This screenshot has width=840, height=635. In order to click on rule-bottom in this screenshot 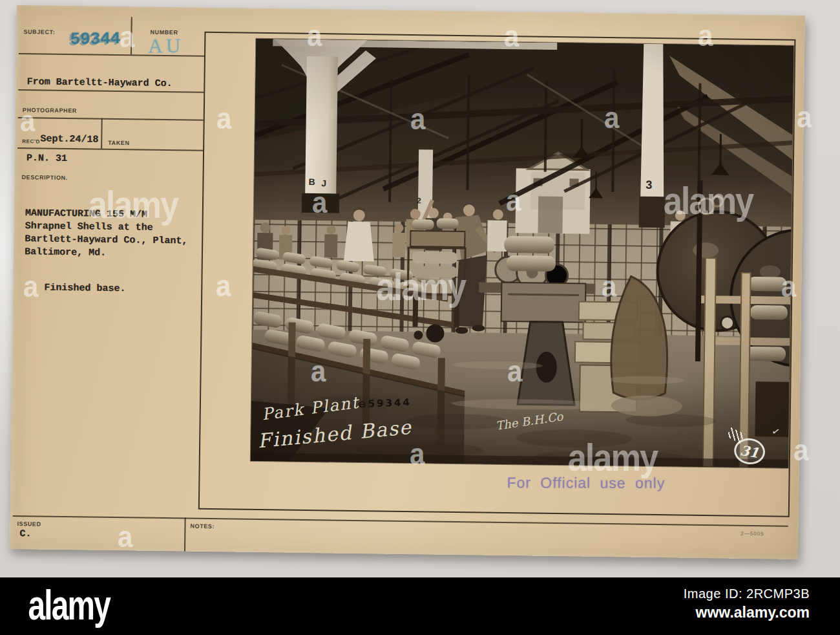, I will do `click(401, 521)`.